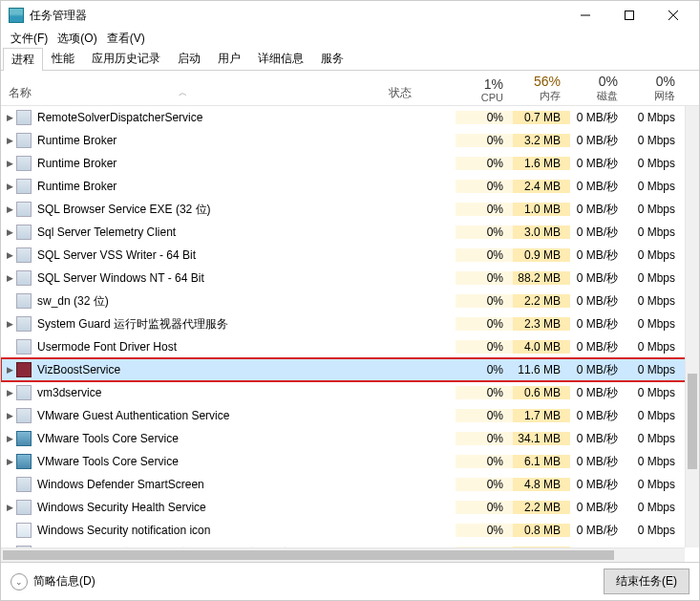  Describe the element at coordinates (541, 163) in the screenshot. I see `process-mem: 1.6 MB` at that location.